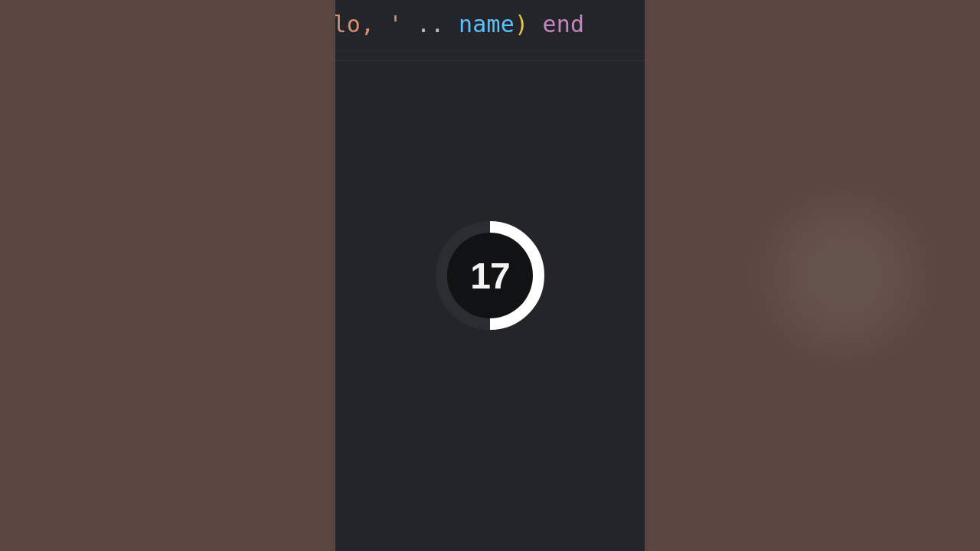 The image size is (980, 551). I want to click on code-token: .., so click(430, 24).